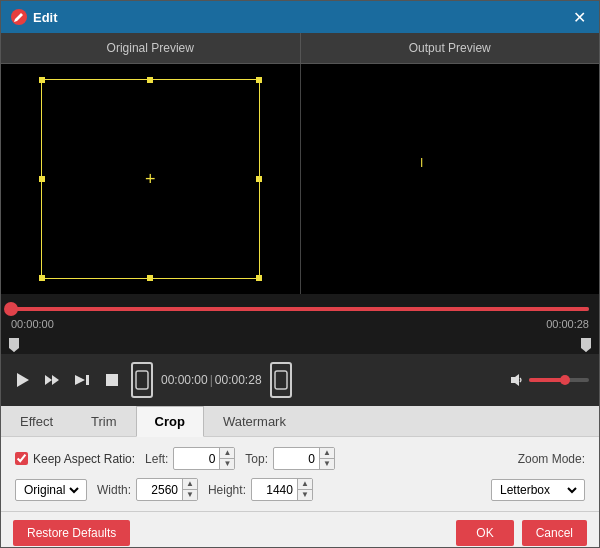 The image size is (600, 548). Describe the element at coordinates (549, 380) in the screenshot. I see `volume-slider` at that location.